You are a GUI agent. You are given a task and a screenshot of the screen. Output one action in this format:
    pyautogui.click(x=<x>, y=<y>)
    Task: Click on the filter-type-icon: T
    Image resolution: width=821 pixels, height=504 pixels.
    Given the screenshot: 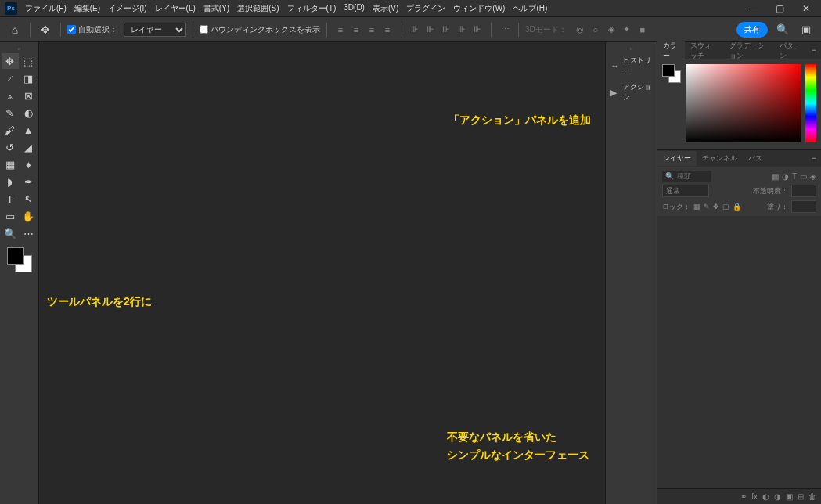 What is the action you would take?
    pyautogui.click(x=794, y=177)
    